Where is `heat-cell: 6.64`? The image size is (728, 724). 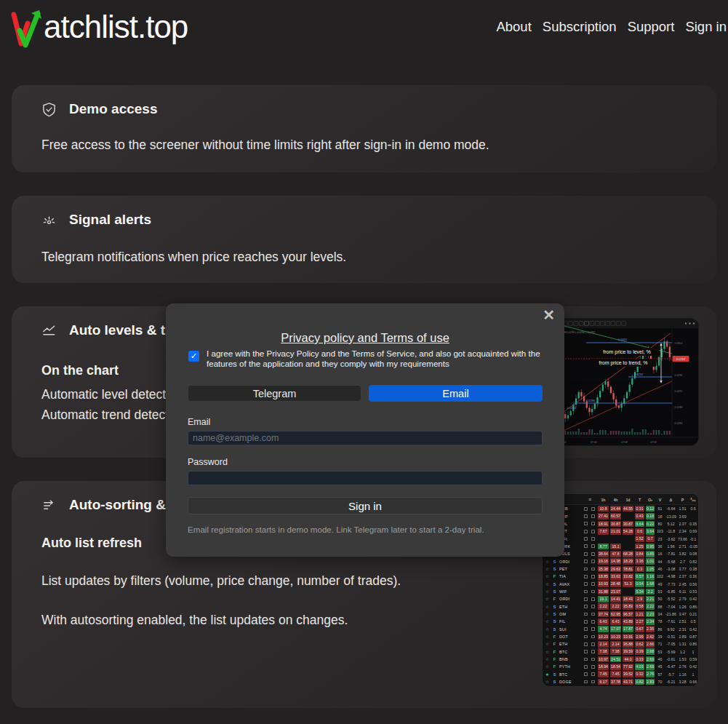 heat-cell: 6.64 is located at coordinates (640, 524).